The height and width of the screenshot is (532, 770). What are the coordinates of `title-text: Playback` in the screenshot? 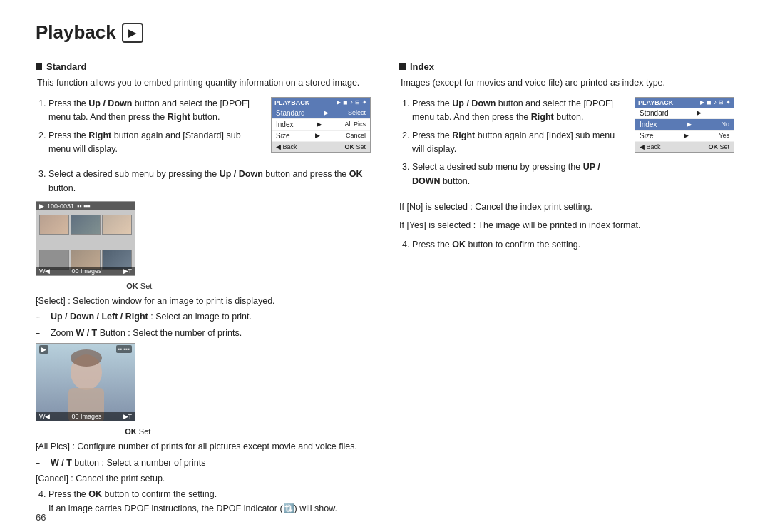 It's located at (76, 33).